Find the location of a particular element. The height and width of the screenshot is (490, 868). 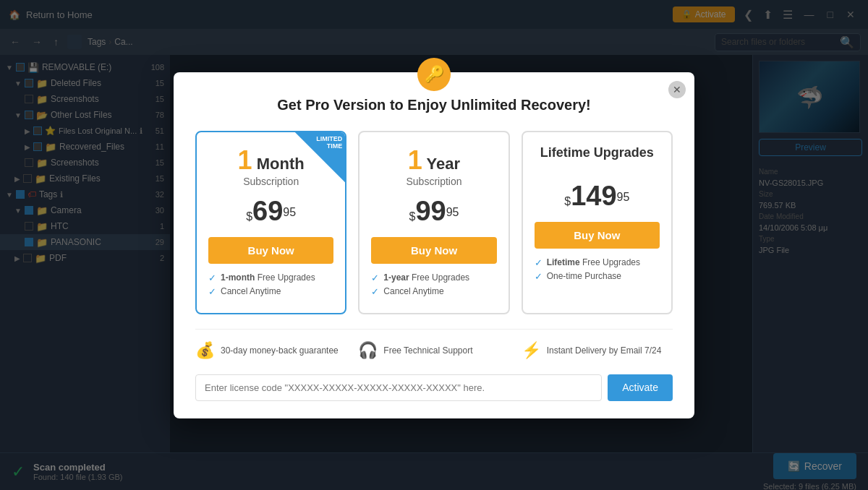

modal-logo: 🔑 is located at coordinates (434, 74).